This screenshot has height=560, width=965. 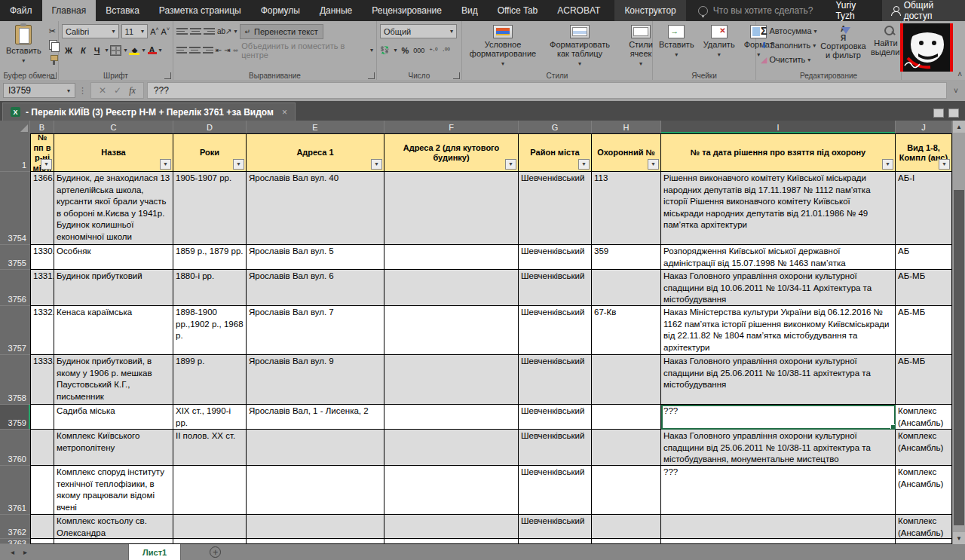 I want to click on percent-style-button: %, so click(x=406, y=50).